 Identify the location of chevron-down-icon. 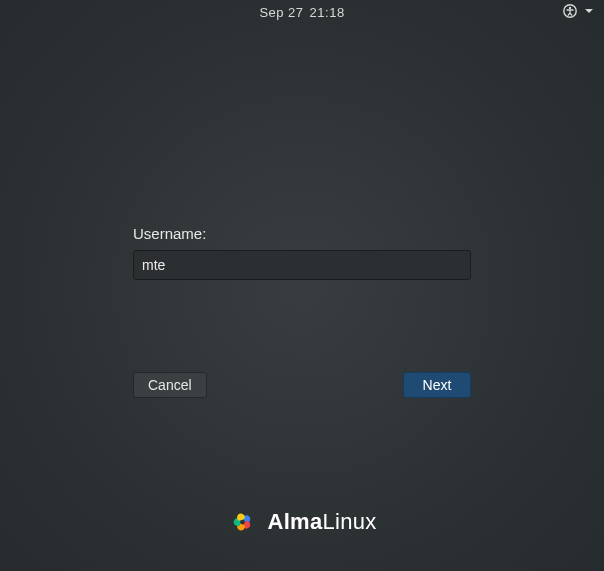
(589, 11).